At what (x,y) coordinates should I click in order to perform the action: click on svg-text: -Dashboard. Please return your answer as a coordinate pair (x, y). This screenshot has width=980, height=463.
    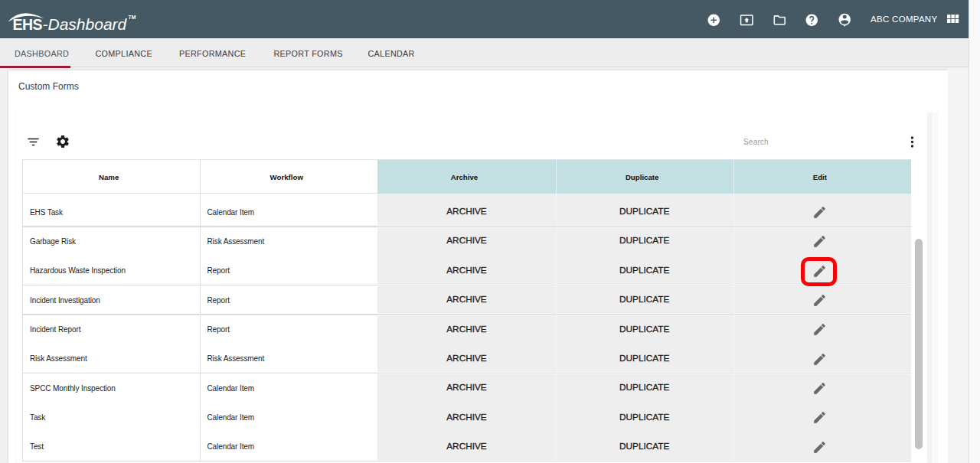
    Looking at the image, I should click on (86, 24).